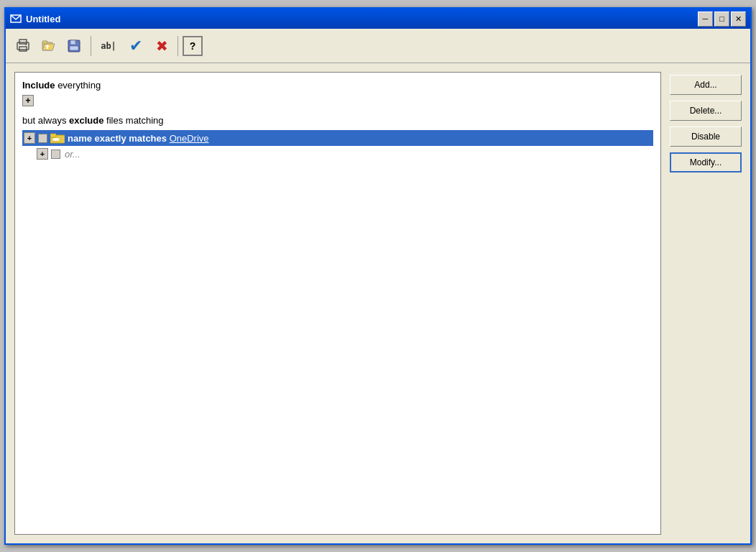 The height and width of the screenshot is (552, 756). I want to click on or-row: + or..., so click(338, 154).